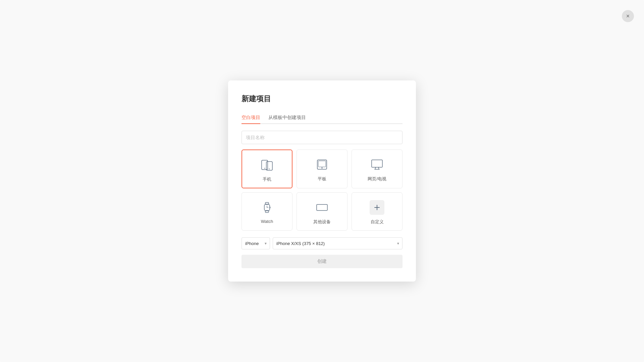 The width and height of the screenshot is (644, 362). Describe the element at coordinates (287, 118) in the screenshot. I see `tab-from-template: 从模板中创建项目` at that location.